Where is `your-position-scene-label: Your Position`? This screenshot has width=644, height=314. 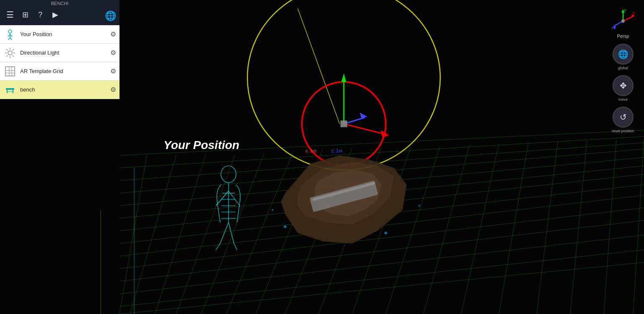 your-position-scene-label: Your Position is located at coordinates (201, 145).